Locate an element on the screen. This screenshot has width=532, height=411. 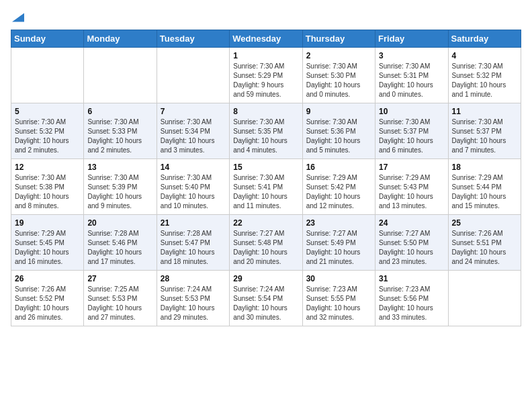
day-cell: 21Sunrise: 7:28 AM Sunset: 5:47 PM Dayli… is located at coordinates (193, 242).